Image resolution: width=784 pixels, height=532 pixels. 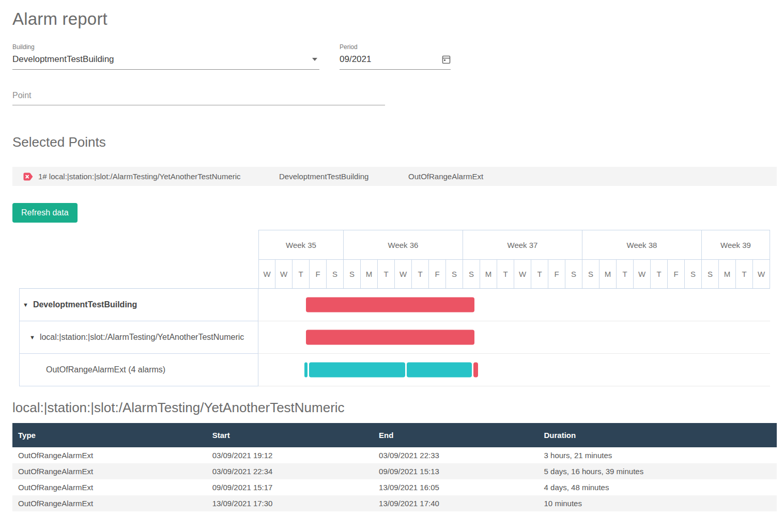 What do you see at coordinates (657, 471) in the screenshot?
I see `table-cell: 5 days, 16 hours, 39 minutes` at bounding box center [657, 471].